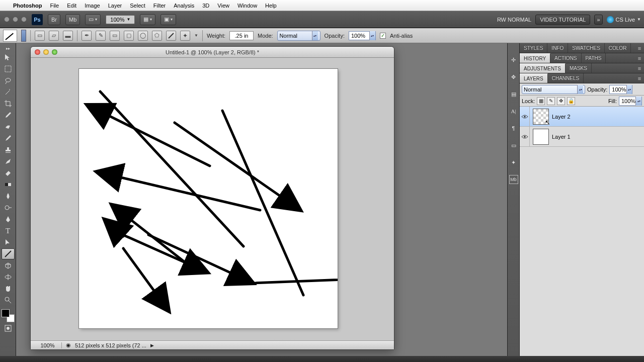  Describe the element at coordinates (111, 345) in the screenshot. I see `footer-doc-info: 512 pixels x 512 pixels (72 ...` at that location.